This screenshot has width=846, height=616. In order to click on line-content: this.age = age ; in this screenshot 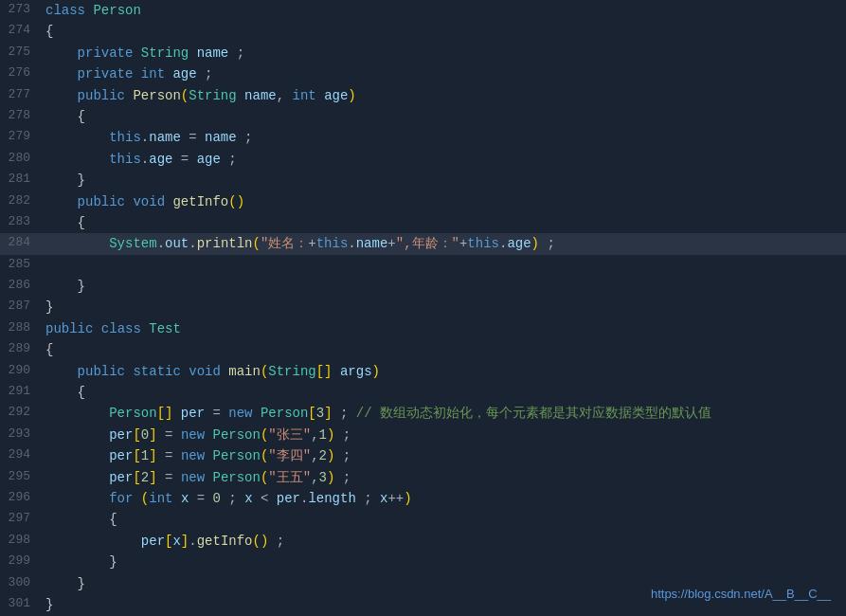, I will do `click(445, 159)`.